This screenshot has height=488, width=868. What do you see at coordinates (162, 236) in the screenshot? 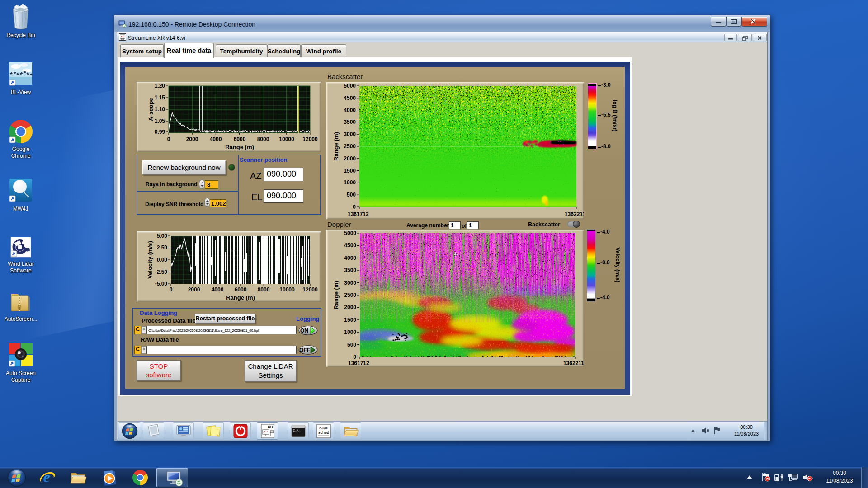
I see `svg-text: 5.00` at bounding box center [162, 236].